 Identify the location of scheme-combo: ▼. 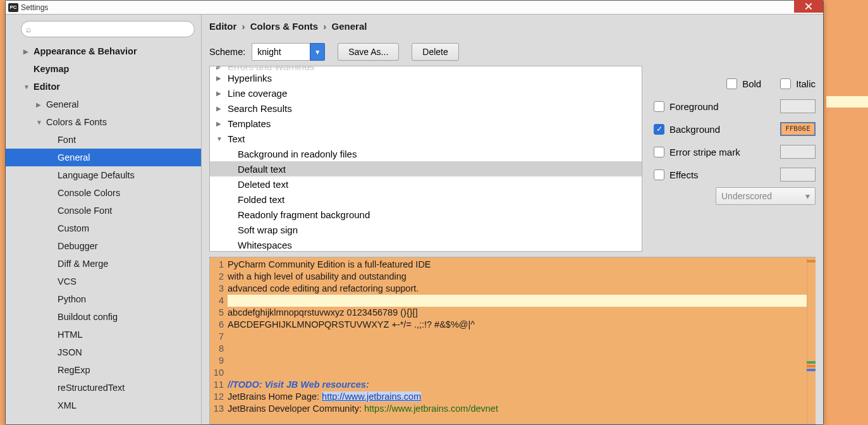
(288, 52).